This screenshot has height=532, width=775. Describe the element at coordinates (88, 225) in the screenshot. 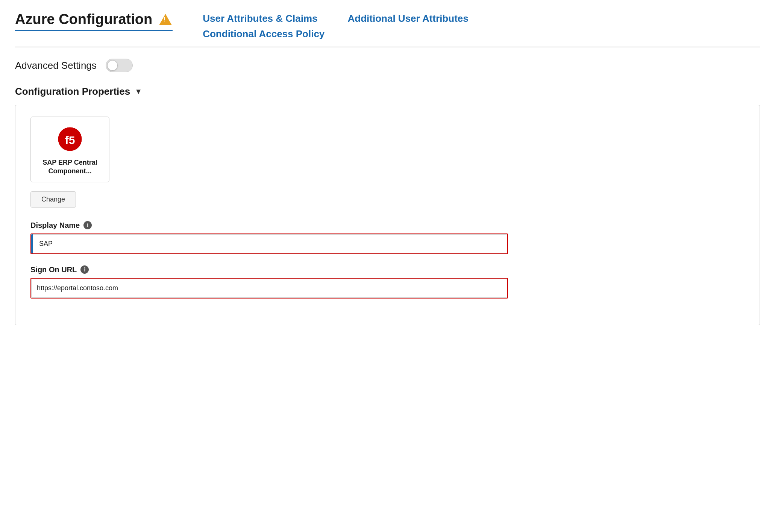

I see `display-name-info-icon: i` at that location.